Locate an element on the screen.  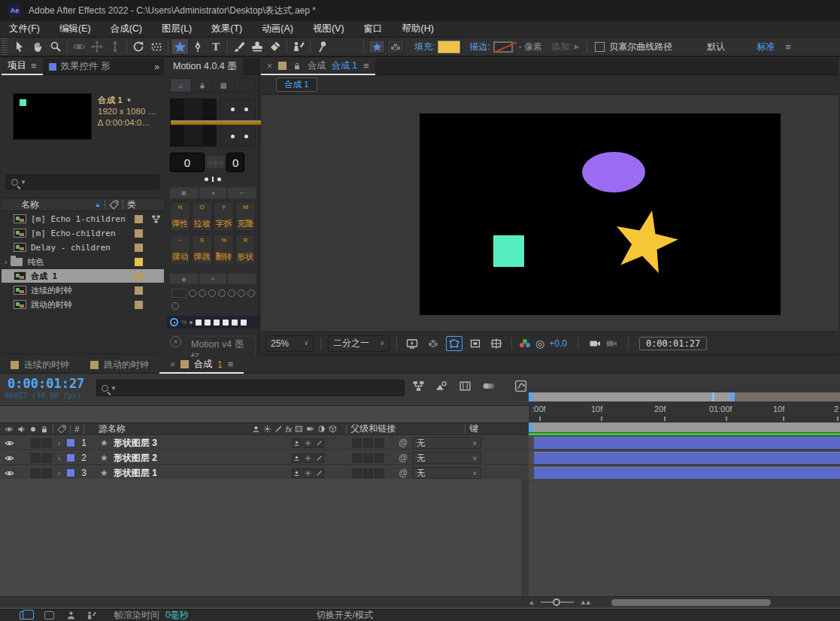
layer-row: › 1 ★ 形状图层 3 @ 无∨ is located at coordinates (265, 444).